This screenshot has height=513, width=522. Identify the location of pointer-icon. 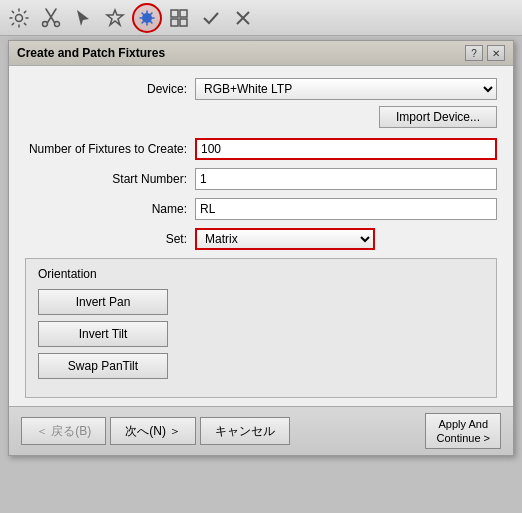
(83, 18).